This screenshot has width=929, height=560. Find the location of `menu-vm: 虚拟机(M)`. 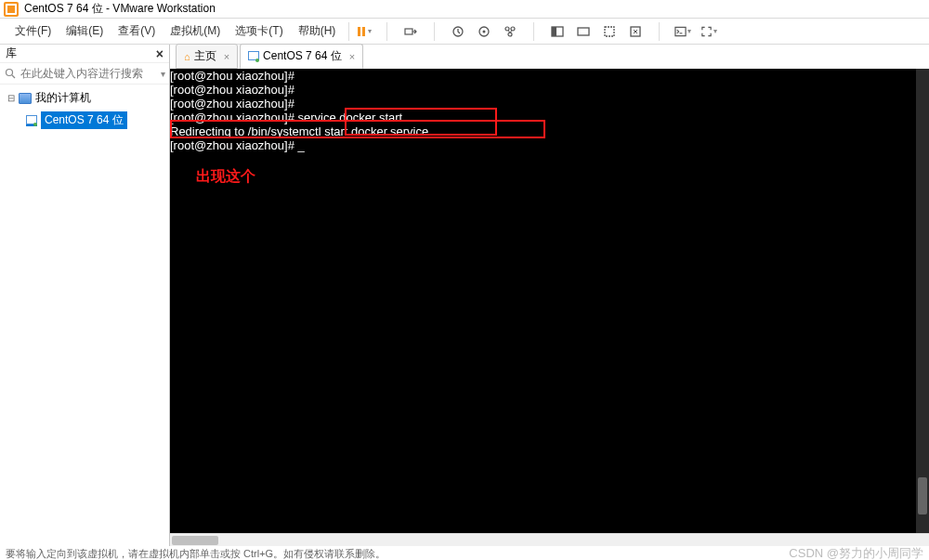

menu-vm: 虚拟机(M) is located at coordinates (195, 32).